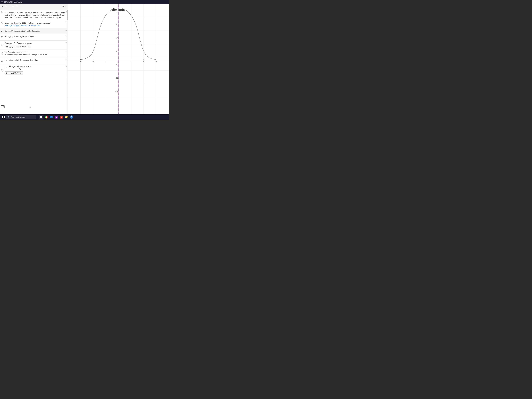 This screenshot has height=399, width=532. I want to click on search-placeholder: Type here to search, so click(18, 117).